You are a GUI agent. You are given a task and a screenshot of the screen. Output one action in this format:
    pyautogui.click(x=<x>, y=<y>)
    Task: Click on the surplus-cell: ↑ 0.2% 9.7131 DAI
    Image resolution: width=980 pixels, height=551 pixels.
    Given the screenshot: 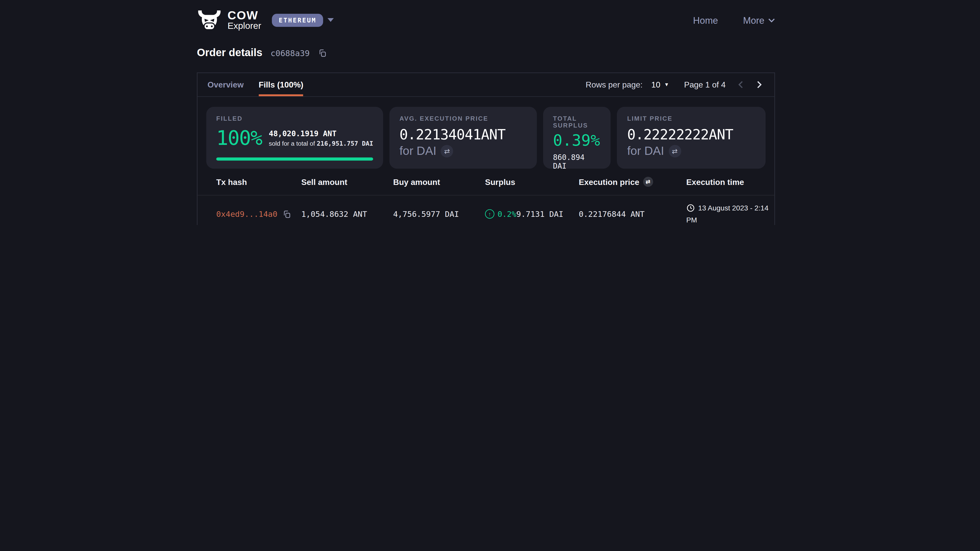 What is the action you would take?
    pyautogui.click(x=532, y=214)
    